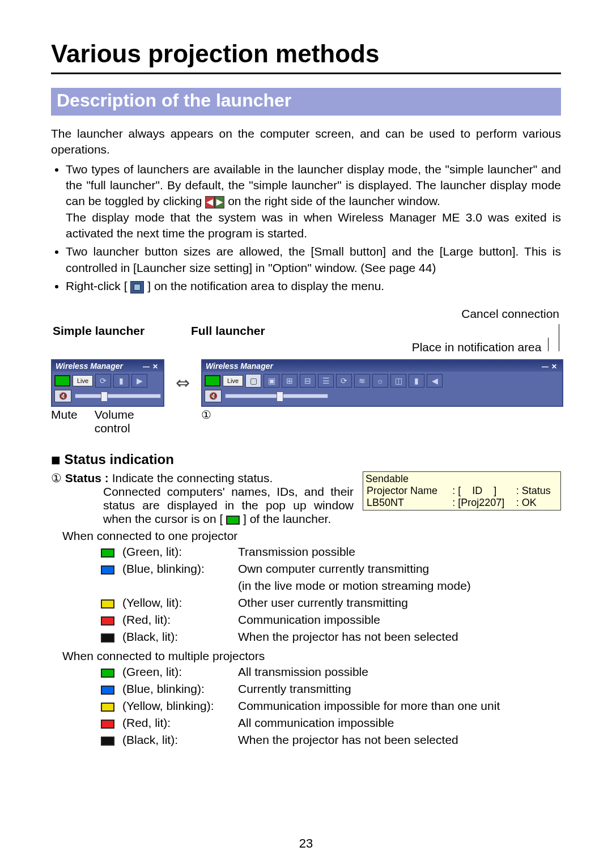 This screenshot has height=868, width=612. What do you see at coordinates (306, 460) in the screenshot?
I see `status-heading: ■ Status indication` at bounding box center [306, 460].